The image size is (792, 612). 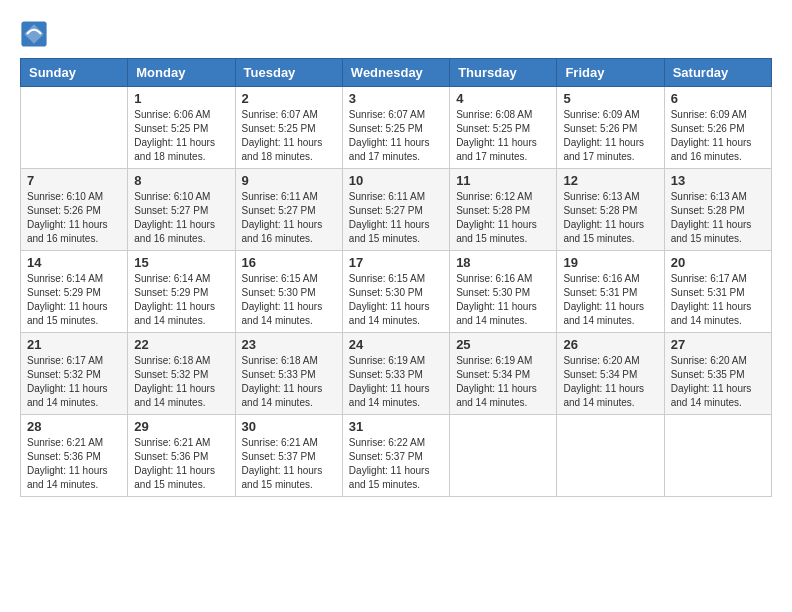 What do you see at coordinates (74, 210) in the screenshot?
I see `calendar-cell: 7Sunrise: 6:10 AMSunset: 5:26 PMDaylight…` at bounding box center [74, 210].